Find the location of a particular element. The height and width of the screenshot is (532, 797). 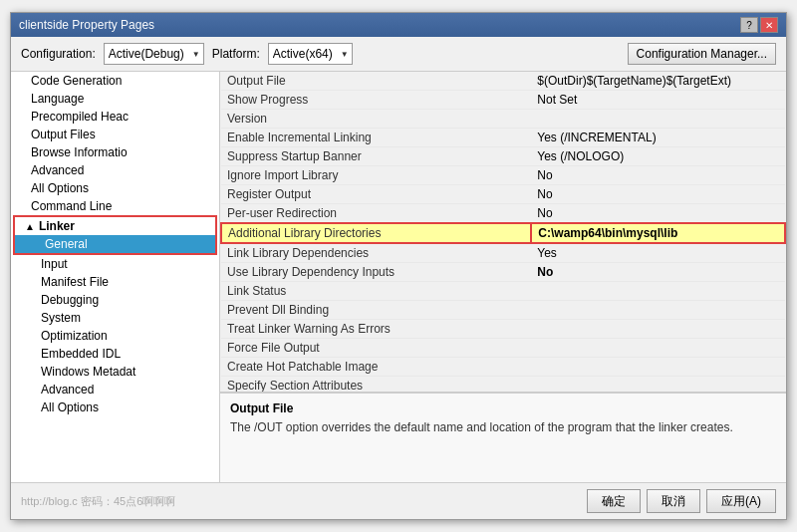

property-value: $(OutDir)$(TargetName)$(TargetExt) is located at coordinates (658, 82).